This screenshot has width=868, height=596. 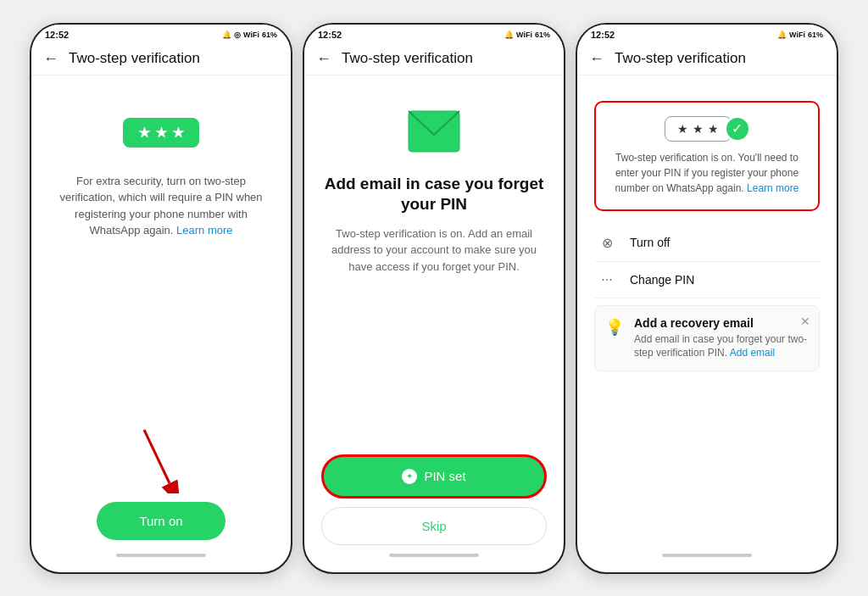 I want to click on verification-status-desc: Two-step verification is on. You'll need…, so click(x=707, y=173).